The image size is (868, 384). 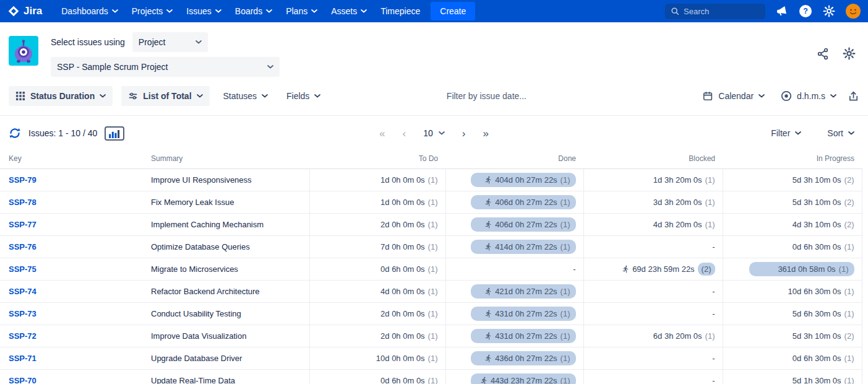 What do you see at coordinates (22, 358) in the screenshot?
I see `issue-key-link: SSP-71` at bounding box center [22, 358].